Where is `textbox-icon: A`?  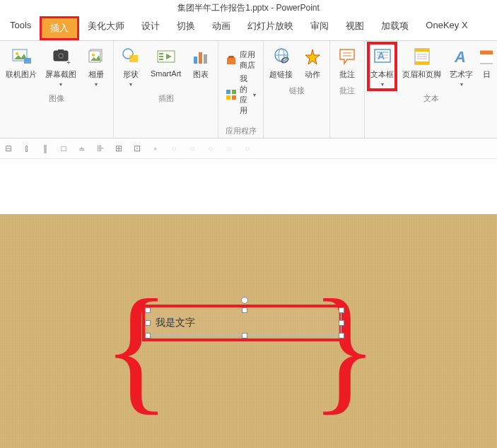
textbox-icon: A is located at coordinates (382, 57).